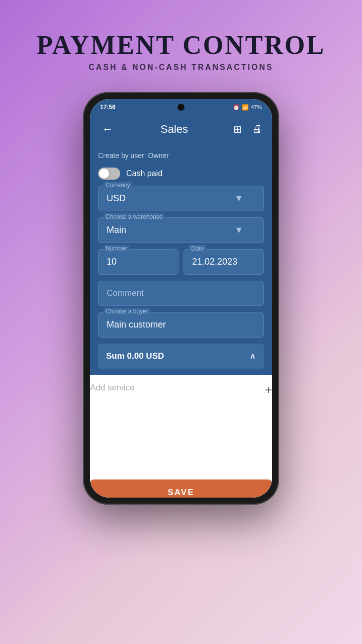  Describe the element at coordinates (104, 174) in the screenshot. I see `toggle-thumb` at that location.